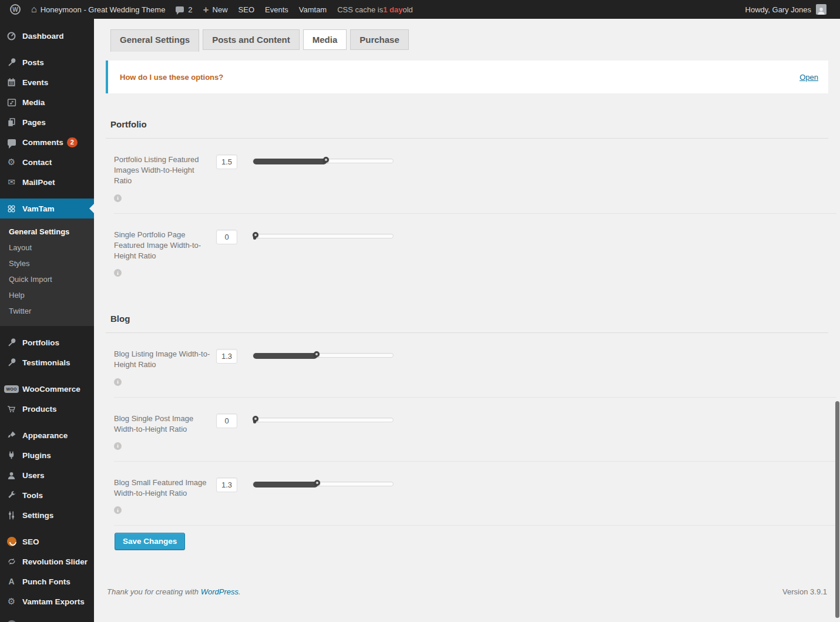  I want to click on submenu-item-styles: Styles, so click(47, 263).